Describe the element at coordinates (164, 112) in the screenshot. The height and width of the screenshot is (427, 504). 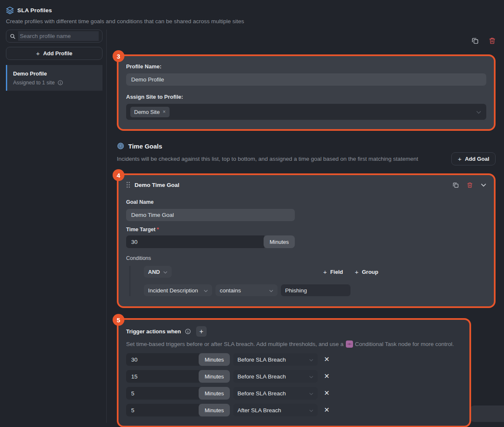
I see `remove-site-tag-icon: ×` at that location.